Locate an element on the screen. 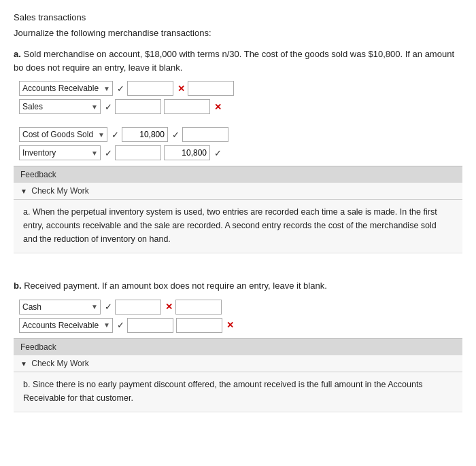 This screenshot has height=466, width=476. check-my-work-label-a: Check My Work is located at coordinates (60, 191).